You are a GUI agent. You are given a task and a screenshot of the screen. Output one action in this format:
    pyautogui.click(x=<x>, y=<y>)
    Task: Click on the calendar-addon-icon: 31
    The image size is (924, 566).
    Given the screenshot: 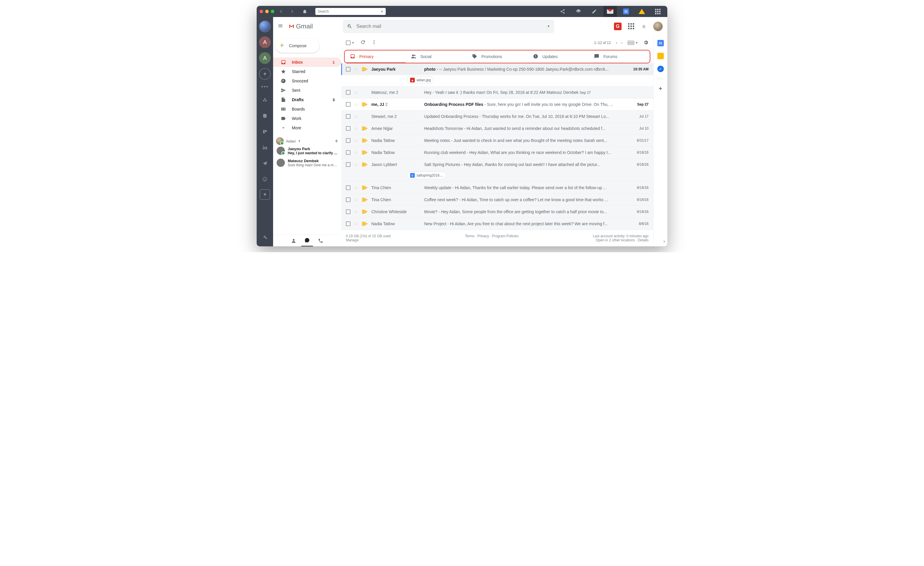 What is the action you would take?
    pyautogui.click(x=661, y=43)
    